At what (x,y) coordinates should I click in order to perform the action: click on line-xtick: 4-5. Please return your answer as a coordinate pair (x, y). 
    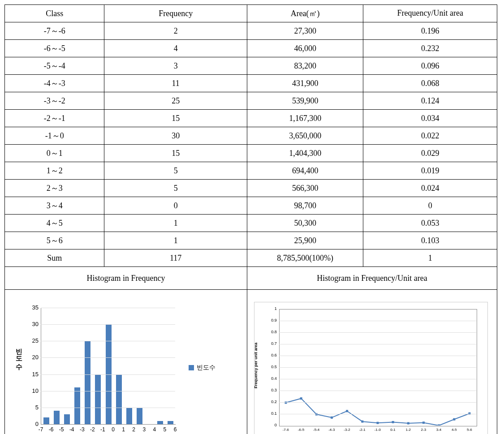
    Looking at the image, I should click on (454, 430).